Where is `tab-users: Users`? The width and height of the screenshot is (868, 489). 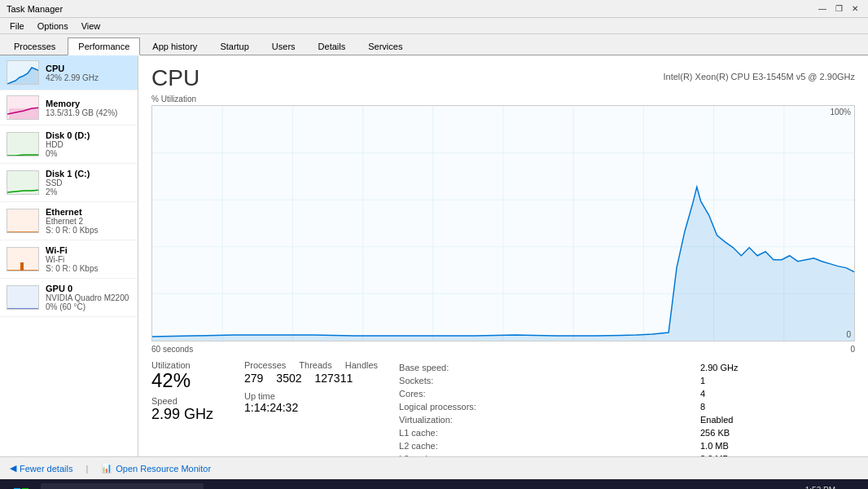 tab-users: Users is located at coordinates (283, 46).